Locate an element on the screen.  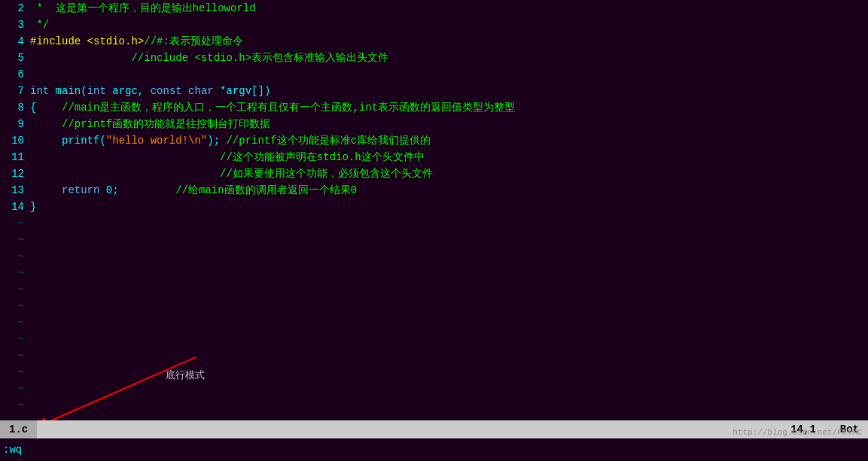
line-content-4: #include <stdio.h>//#:表示预处理命令 is located at coordinates (447, 41).